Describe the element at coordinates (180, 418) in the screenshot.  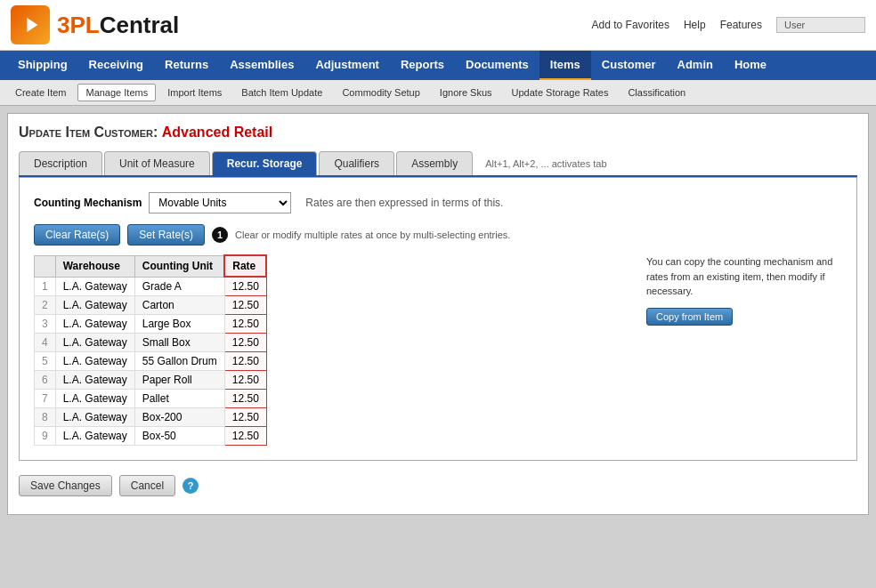
I see `cell-counting-unit: Box-200` at that location.